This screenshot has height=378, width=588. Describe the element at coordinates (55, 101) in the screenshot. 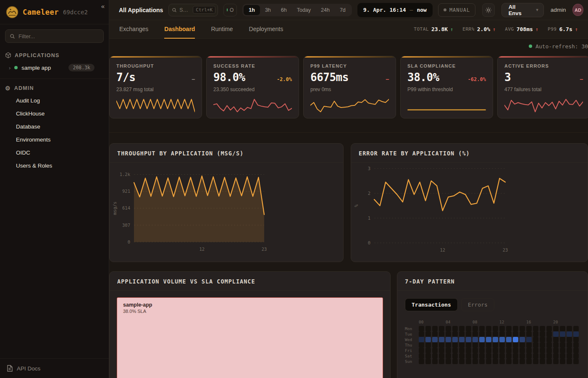

I see `sidebar-item-audit-log: Audit Log` at that location.